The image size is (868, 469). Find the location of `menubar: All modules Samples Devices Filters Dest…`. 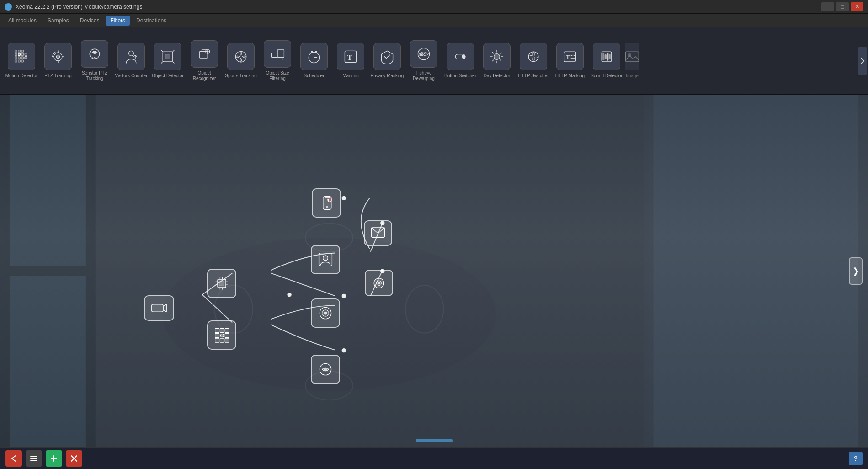

menubar: All modules Samples Devices Filters Dest… is located at coordinates (434, 21).